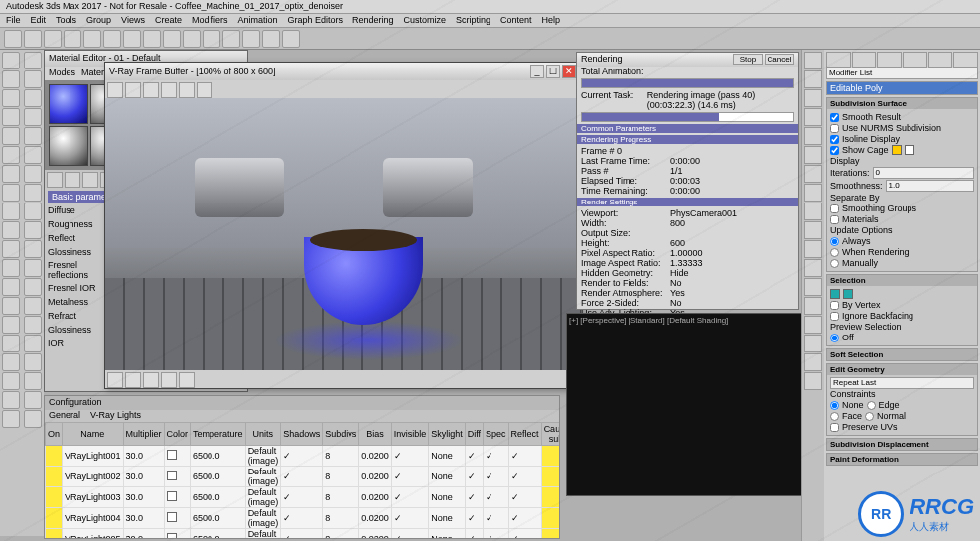 The width and height of the screenshot is (980, 541). What do you see at coordinates (834, 208) in the screenshot?
I see `sm-groups-check` at bounding box center [834, 208].